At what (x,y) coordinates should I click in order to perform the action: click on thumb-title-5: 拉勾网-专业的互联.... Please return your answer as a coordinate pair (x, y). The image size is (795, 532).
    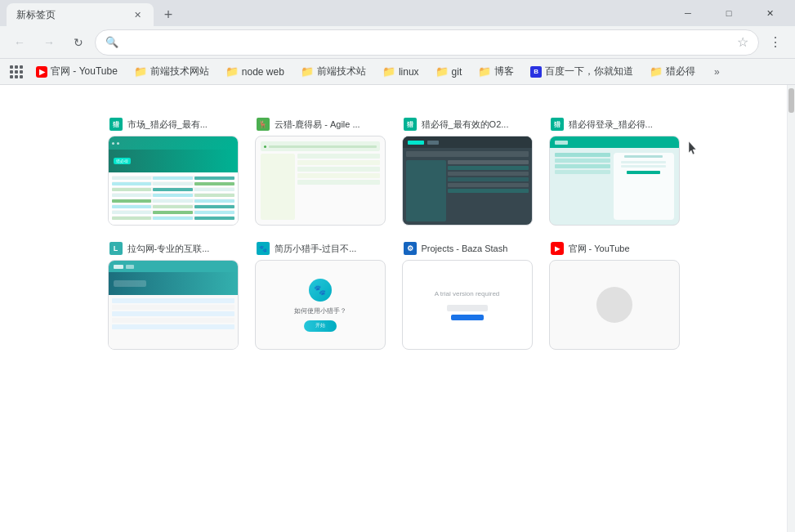
    Looking at the image, I should click on (182, 248).